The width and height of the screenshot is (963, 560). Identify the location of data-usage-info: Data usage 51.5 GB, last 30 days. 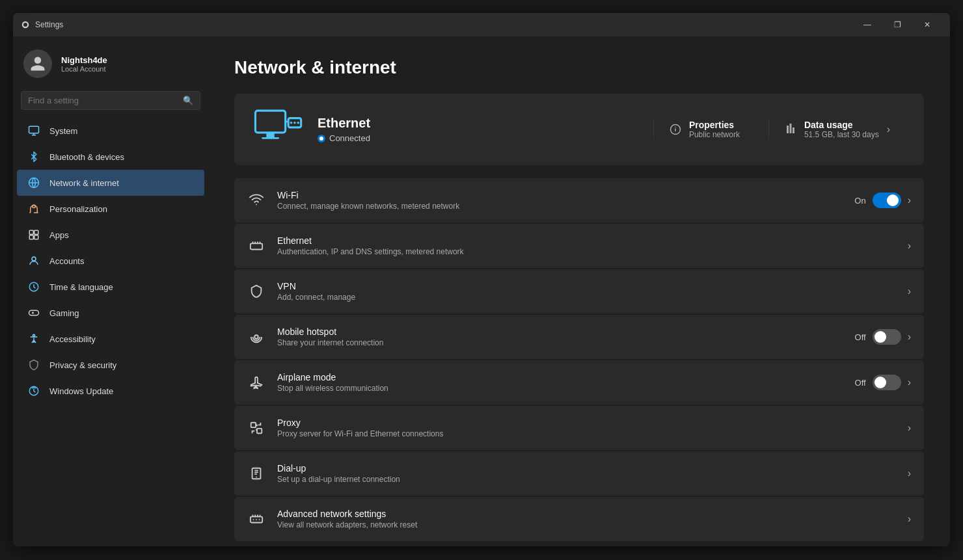
(842, 129).